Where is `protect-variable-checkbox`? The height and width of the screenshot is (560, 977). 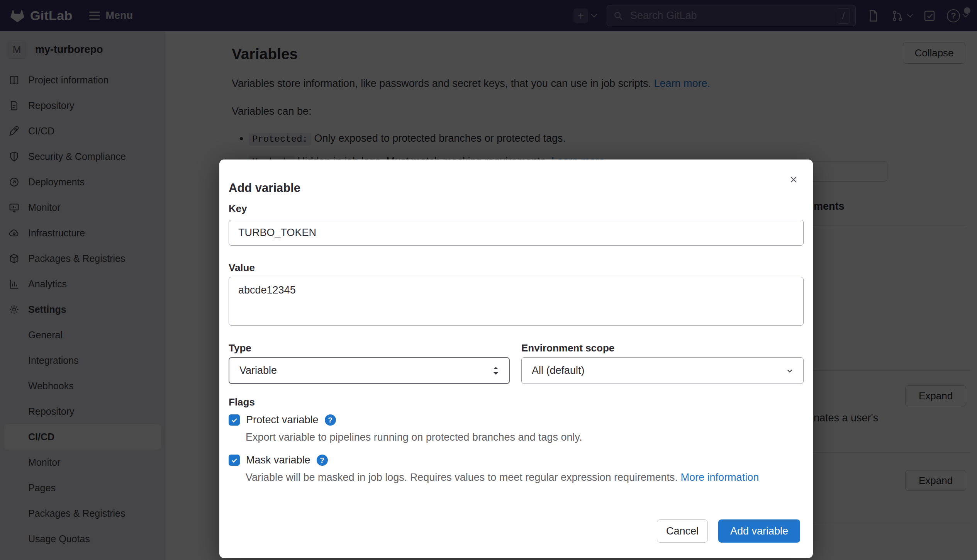
protect-variable-checkbox is located at coordinates (234, 420).